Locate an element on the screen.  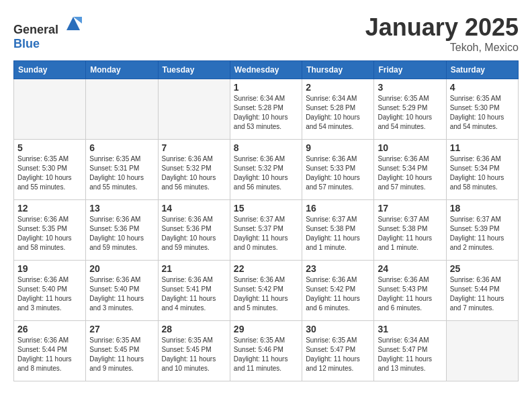
day-number: 20 is located at coordinates (122, 269).